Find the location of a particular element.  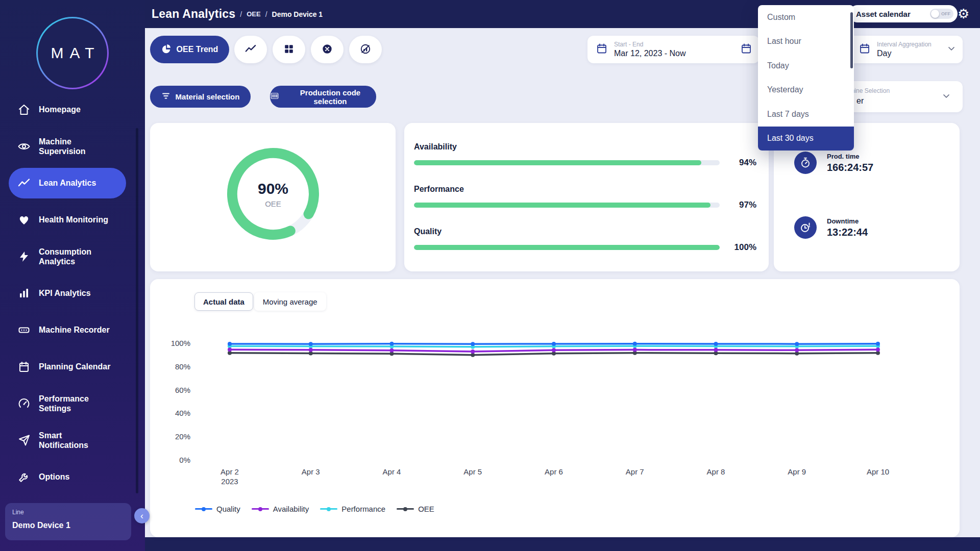

dropdown-scrollbar is located at coordinates (851, 40).